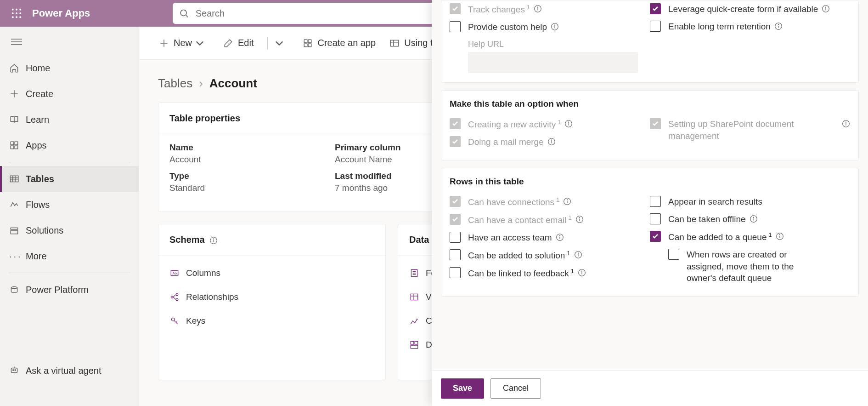  Describe the element at coordinates (655, 9) in the screenshot. I see `checkbox-quick-create` at that location.